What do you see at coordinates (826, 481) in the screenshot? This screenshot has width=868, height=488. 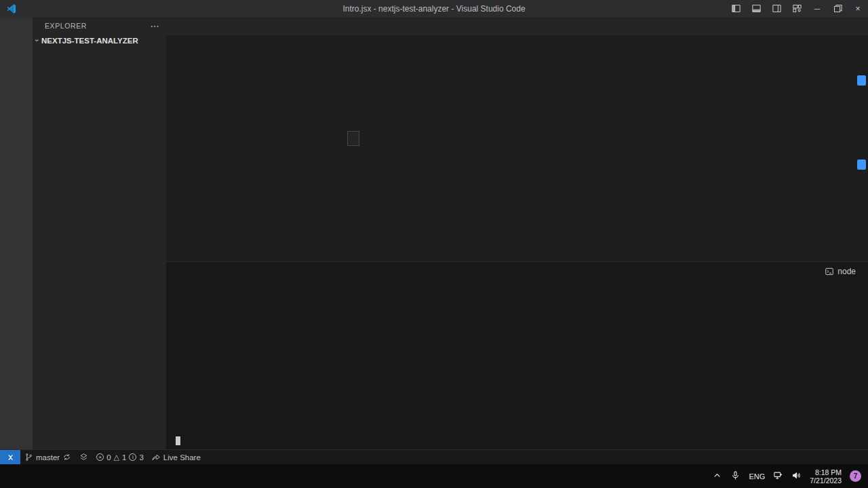 I see `tray-date: 7/21/2023` at bounding box center [826, 481].